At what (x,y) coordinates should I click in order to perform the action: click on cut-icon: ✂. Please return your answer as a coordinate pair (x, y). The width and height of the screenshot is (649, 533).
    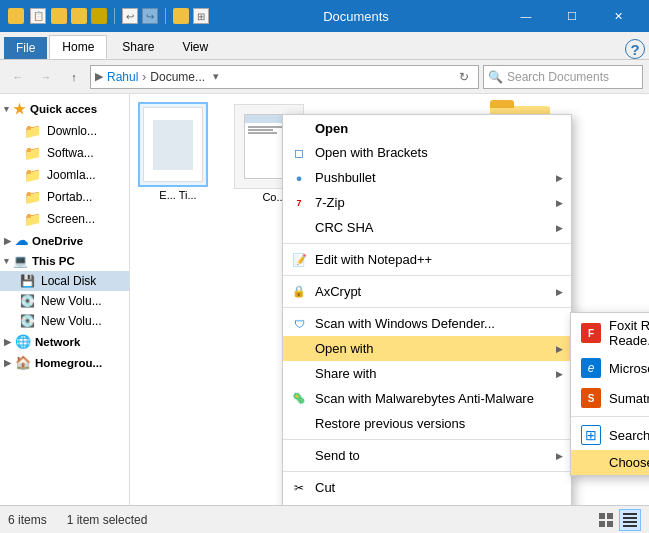
    Looking at the image, I should click on (299, 488).